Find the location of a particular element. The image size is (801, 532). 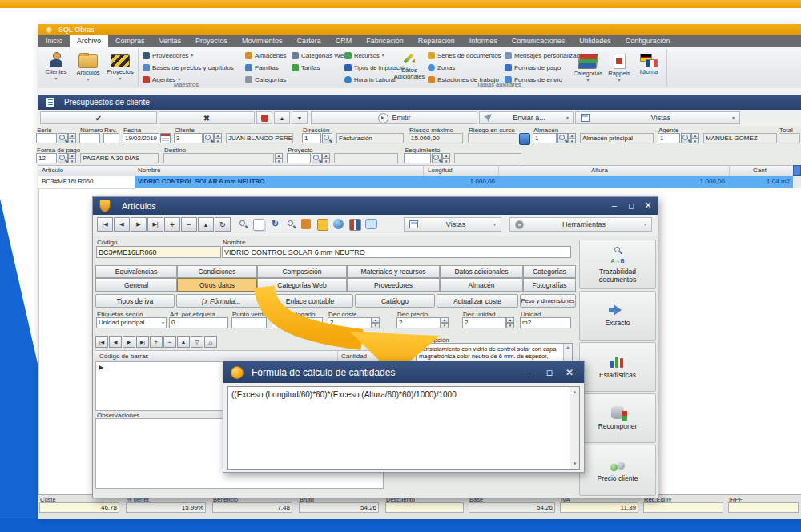

proyecto-spinner is located at coordinates (326, 159).